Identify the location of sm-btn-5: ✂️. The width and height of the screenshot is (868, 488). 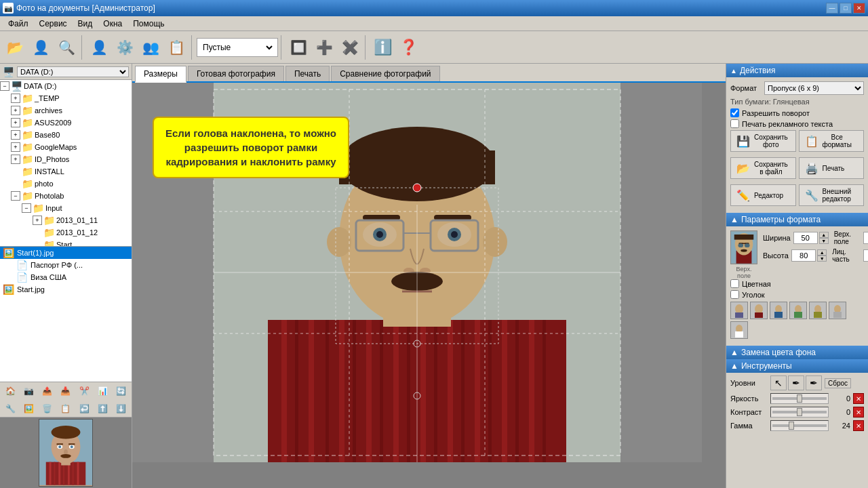
(84, 391).